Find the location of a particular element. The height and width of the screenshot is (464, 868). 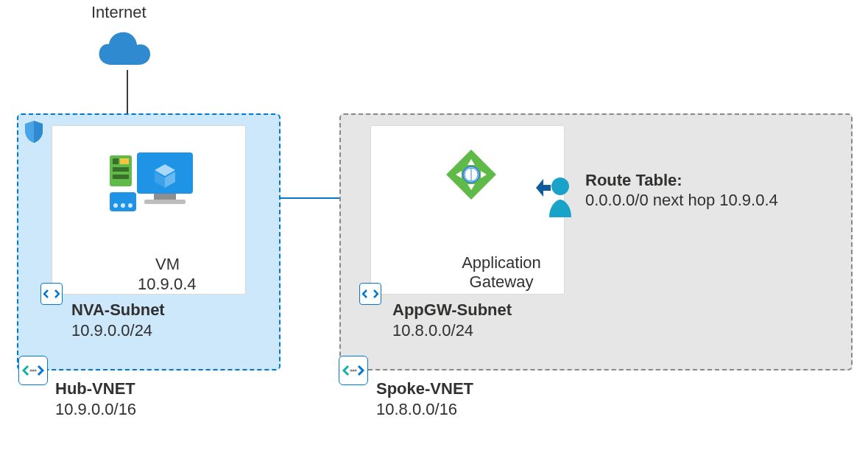

hub-subnet-box: VM 10.9.0.4 is located at coordinates (149, 210).